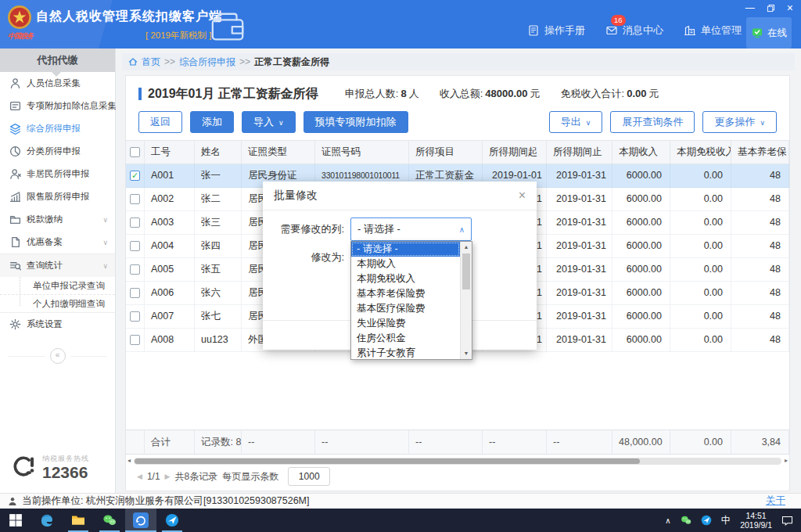 The width and height of the screenshot is (801, 532). Describe the element at coordinates (58, 304) in the screenshot. I see `sidebar-subitem-个人扣缴明细查询: 个人扣缴明细查询` at that location.